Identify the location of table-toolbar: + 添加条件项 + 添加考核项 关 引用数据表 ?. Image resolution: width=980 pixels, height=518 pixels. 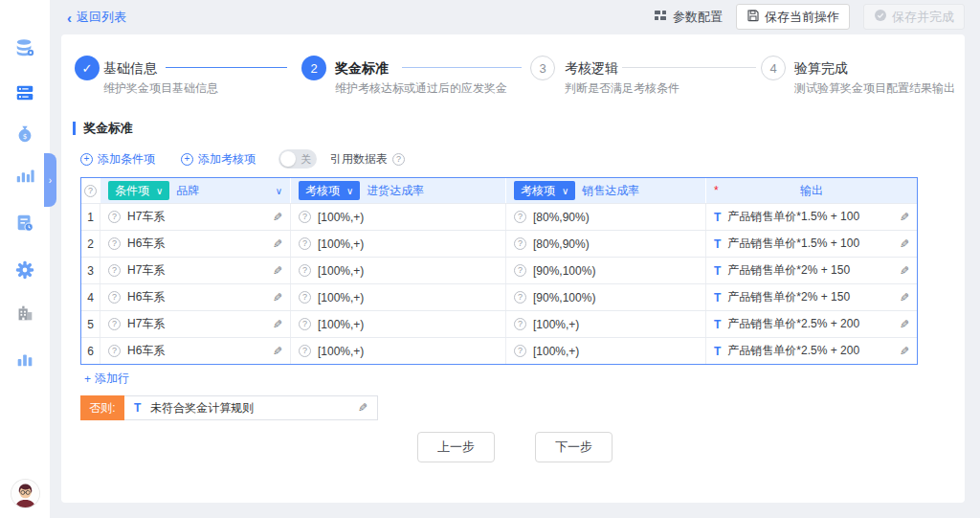
(243, 159).